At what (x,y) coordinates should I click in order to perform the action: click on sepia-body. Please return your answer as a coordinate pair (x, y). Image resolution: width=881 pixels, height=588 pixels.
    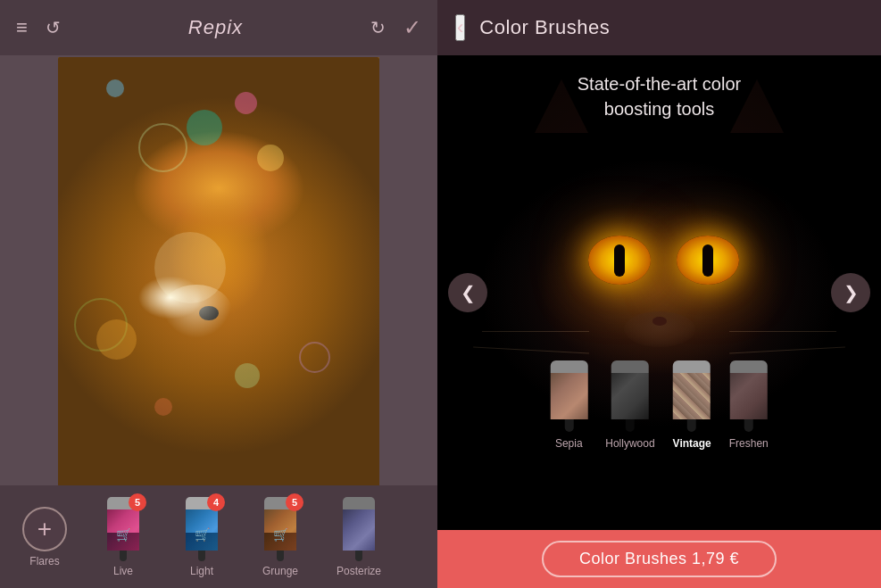
    Looking at the image, I should click on (569, 396).